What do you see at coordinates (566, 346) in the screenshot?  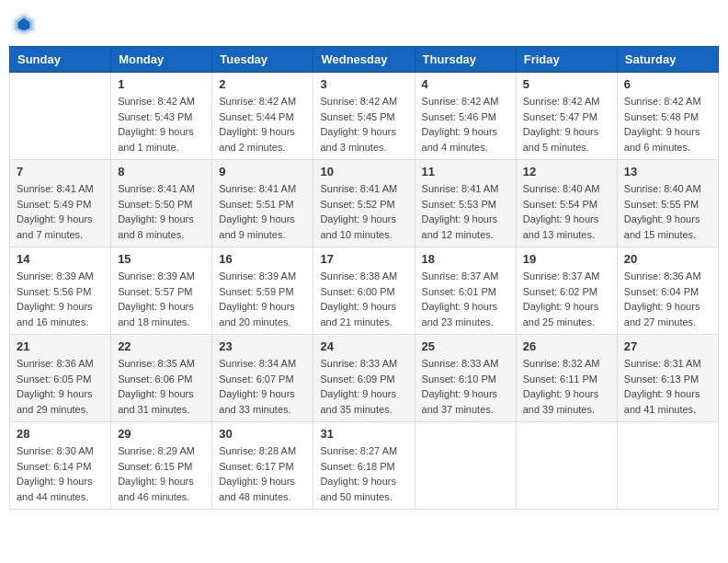 I see `day-number: 26` at bounding box center [566, 346].